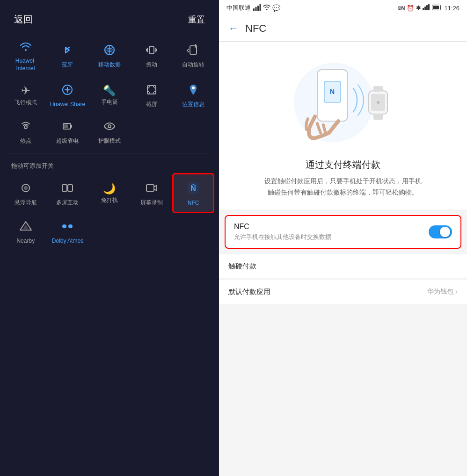 This screenshot has height=476, width=467. I want to click on section-label: 拖动可添加开关, so click(109, 165).